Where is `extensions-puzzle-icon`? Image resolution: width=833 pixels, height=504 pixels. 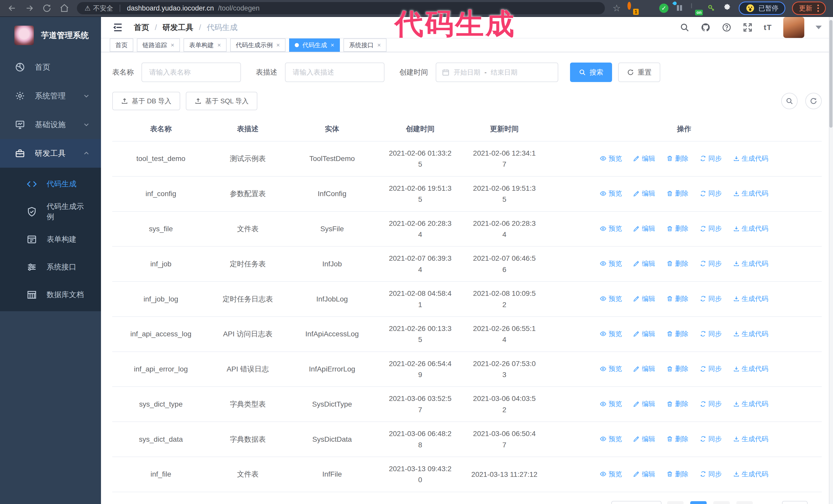
extensions-puzzle-icon is located at coordinates (728, 8).